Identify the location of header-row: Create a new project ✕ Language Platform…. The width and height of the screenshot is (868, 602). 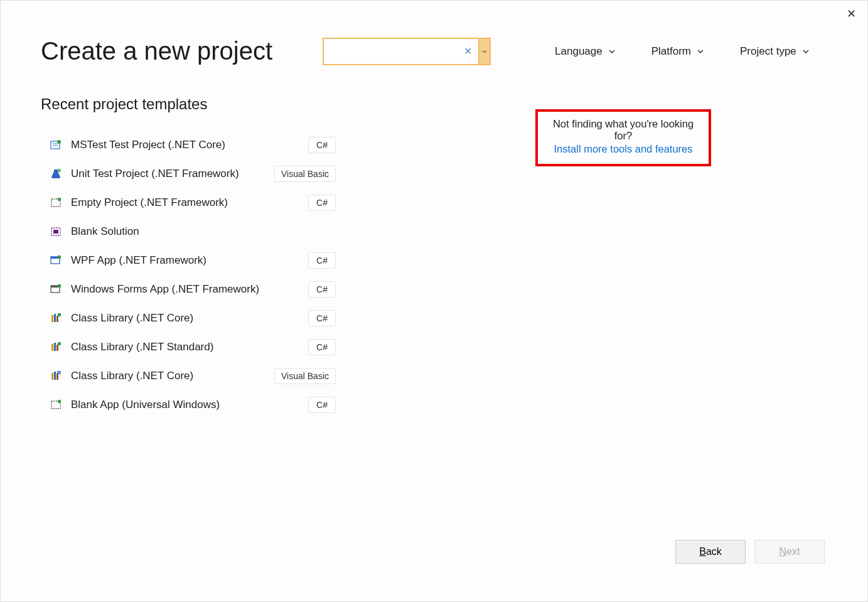
(434, 33).